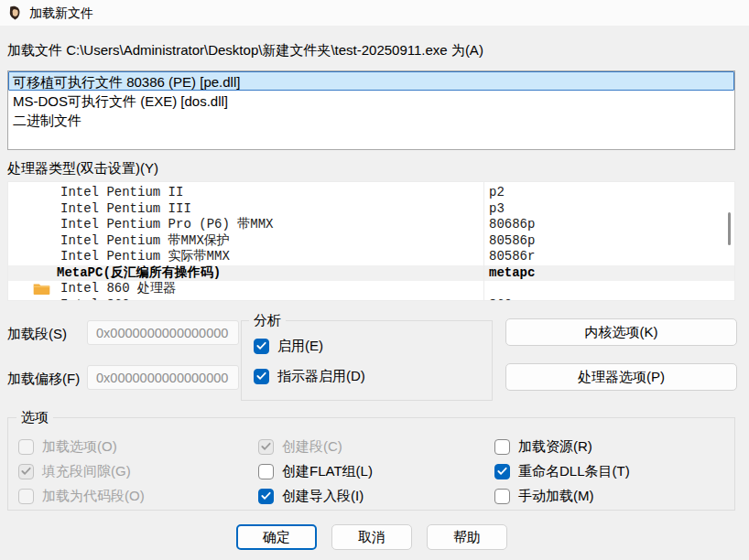  What do you see at coordinates (81, 471) in the screenshot?
I see `options-column-1: 加载选项(O) 填充段间隙(G) 加载为代码段(O)` at bounding box center [81, 471].